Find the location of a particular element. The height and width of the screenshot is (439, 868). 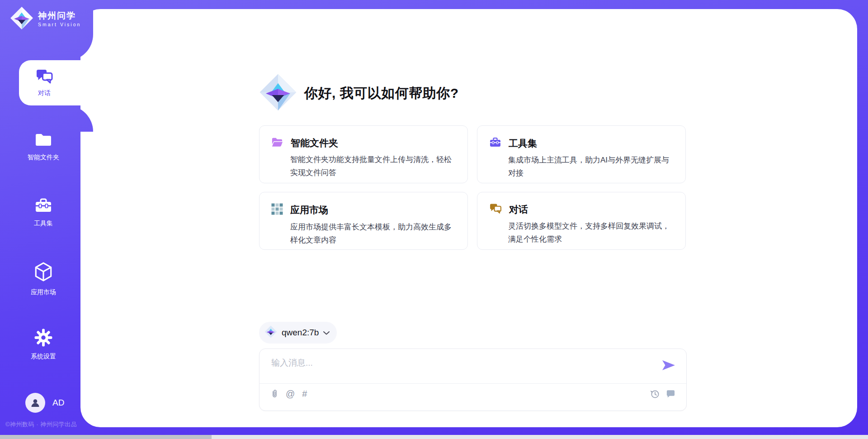

sidebar-item-smart-folder: 智能文件夹 is located at coordinates (43, 147).